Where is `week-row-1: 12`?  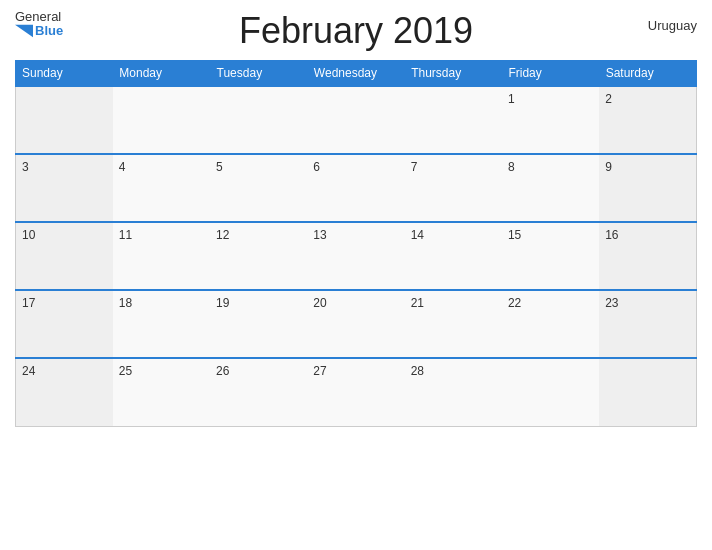 week-row-1: 12 is located at coordinates (356, 120).